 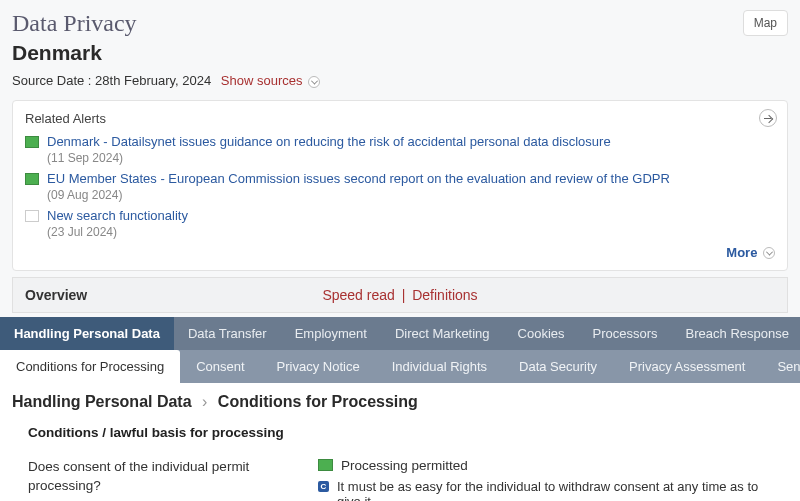 What do you see at coordinates (411, 180) in the screenshot?
I see `alert-link: EU Member States - European Commission i…` at bounding box center [411, 180].